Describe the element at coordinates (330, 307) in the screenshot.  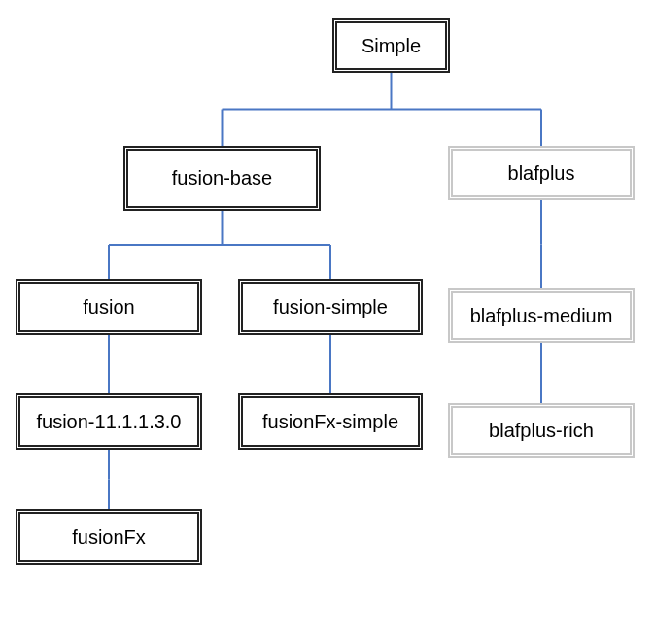
I see `node-fusion-simple: fusion-simple` at that location.